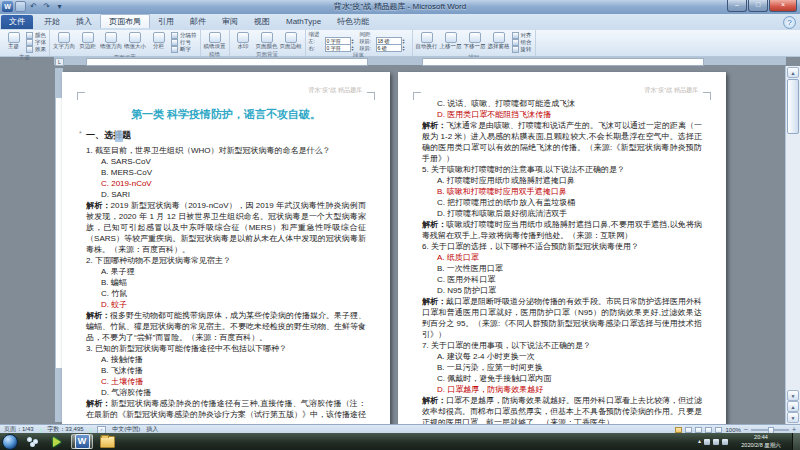 The width and height of the screenshot is (800, 450). I want to click on ribbon-button: 主题, so click(14, 40).